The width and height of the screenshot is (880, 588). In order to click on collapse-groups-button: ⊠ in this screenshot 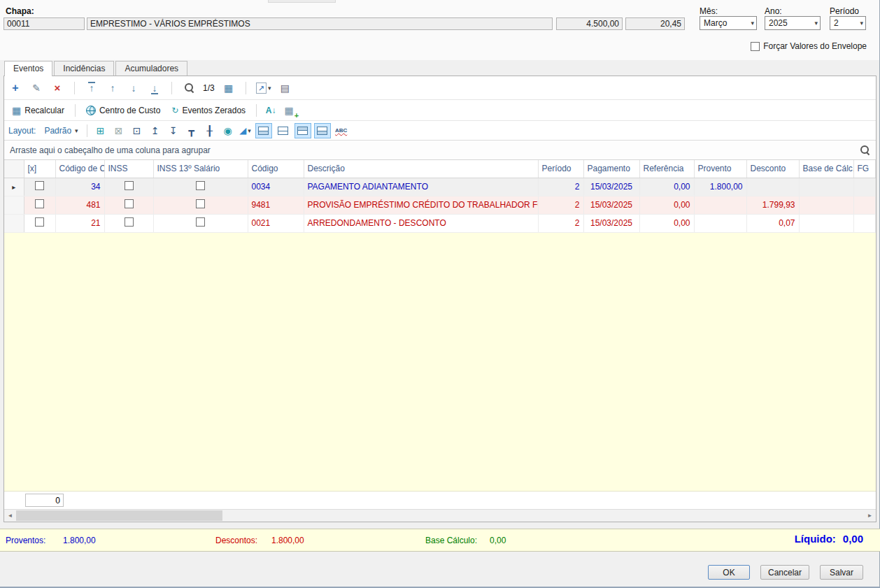, I will do `click(119, 131)`.